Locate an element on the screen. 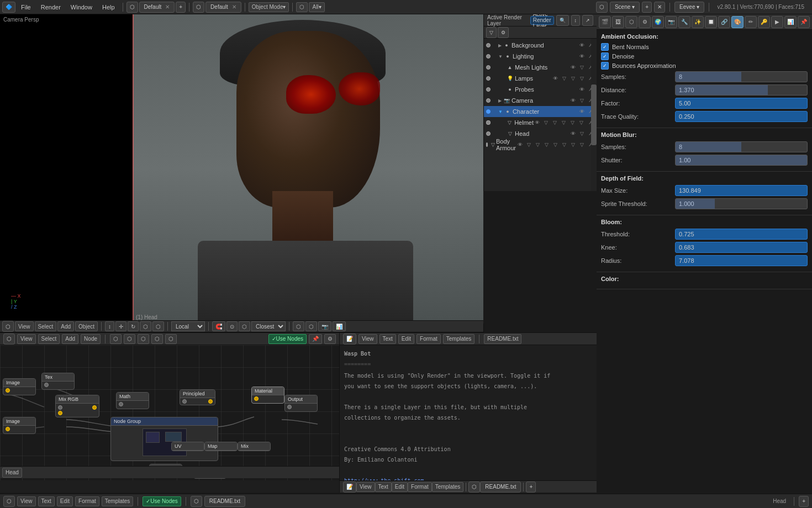 The width and height of the screenshot is (812, 508). outliner-visibility-mesh-lights is located at coordinates (488, 67).